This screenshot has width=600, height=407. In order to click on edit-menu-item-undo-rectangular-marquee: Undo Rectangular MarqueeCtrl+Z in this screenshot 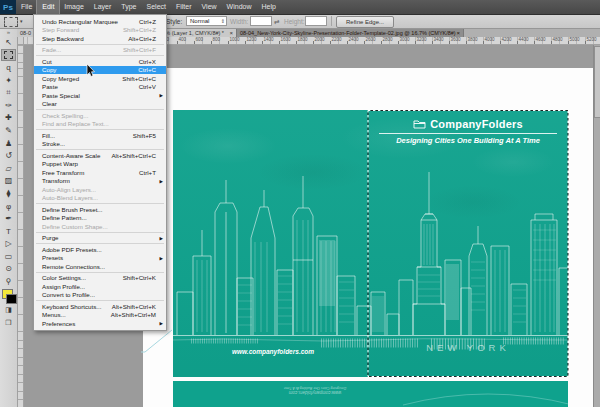, I will do `click(100, 22)`.